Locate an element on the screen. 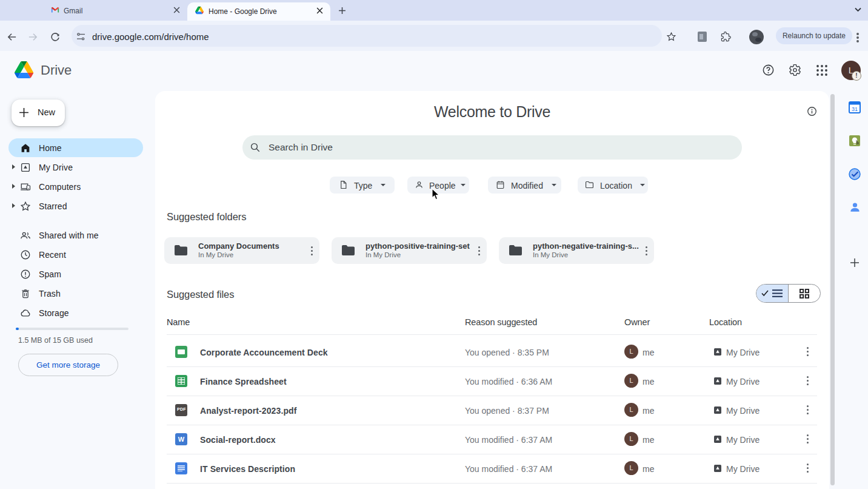  svg-text: 31 is located at coordinates (855, 109).